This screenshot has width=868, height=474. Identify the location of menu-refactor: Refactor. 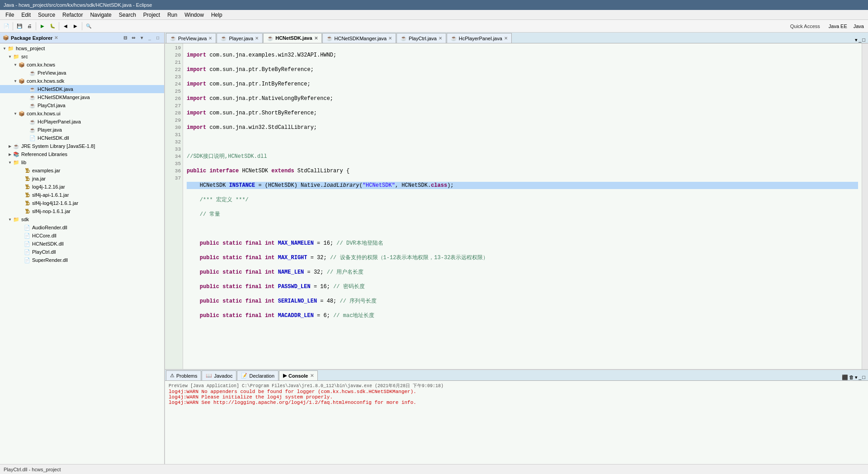
(72, 15).